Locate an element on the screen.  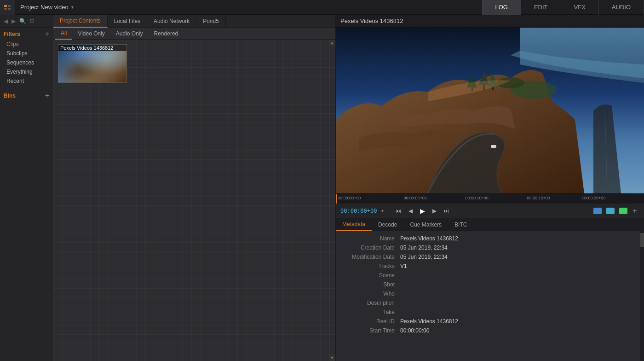
grid-icon: ⊞ is located at coordinates (32, 21).